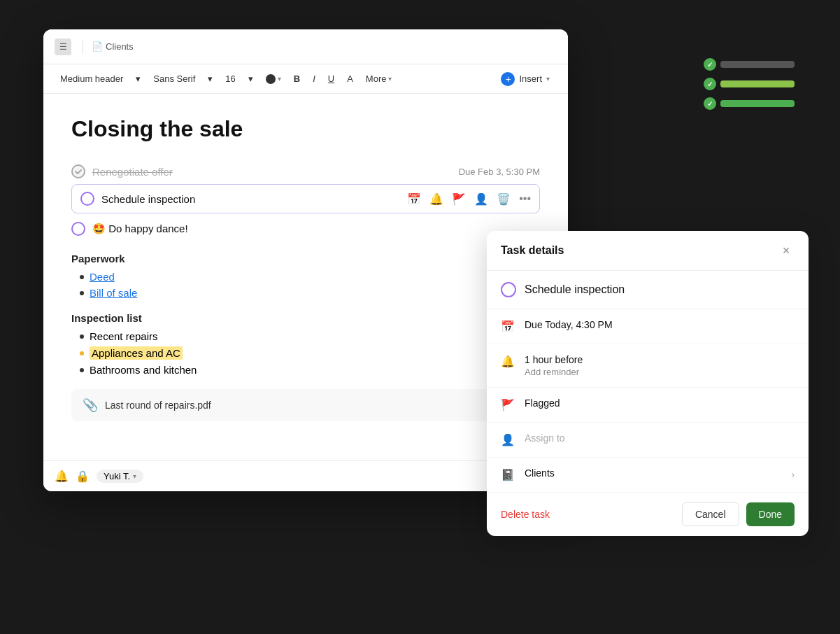 Image resolution: width=840 pixels, height=634 pixels. What do you see at coordinates (660, 403) in the screenshot?
I see `flag-content: Flagged` at bounding box center [660, 403].